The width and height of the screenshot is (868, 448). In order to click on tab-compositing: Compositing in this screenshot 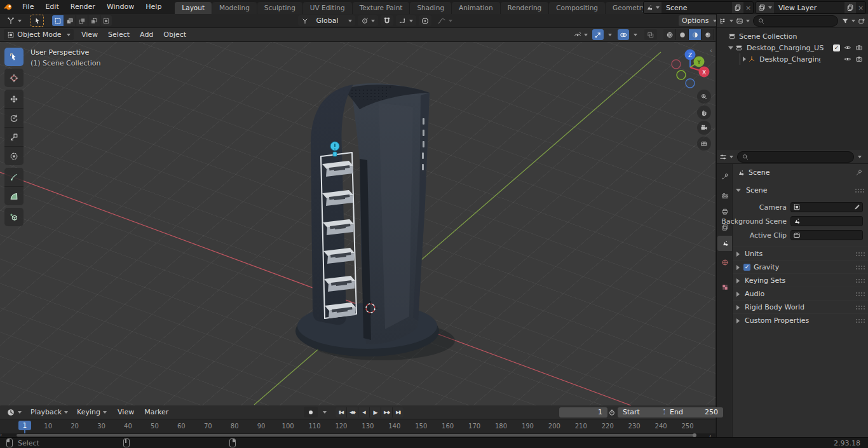, I will do `click(577, 8)`.